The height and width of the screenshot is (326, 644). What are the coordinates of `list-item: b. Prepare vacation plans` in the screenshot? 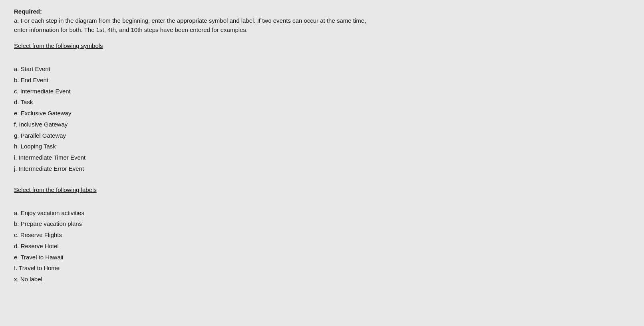 It's located at (322, 224).